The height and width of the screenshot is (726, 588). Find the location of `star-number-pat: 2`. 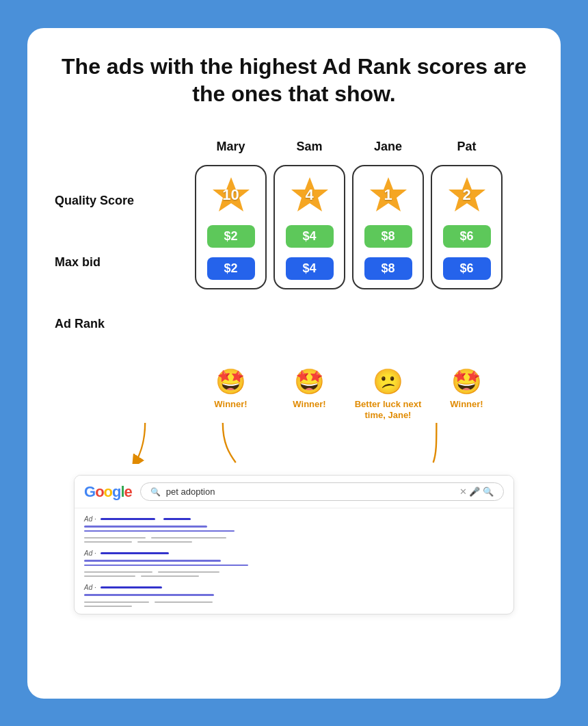

star-number-pat: 2 is located at coordinates (466, 195).